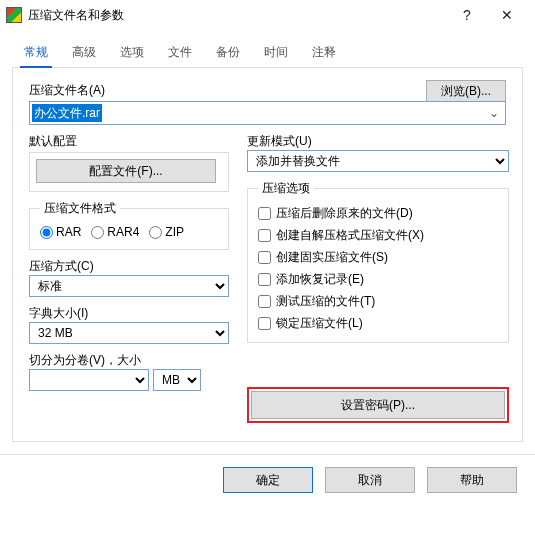  I want to click on archive-name-input: 办公文件.rar ⌄, so click(268, 113).